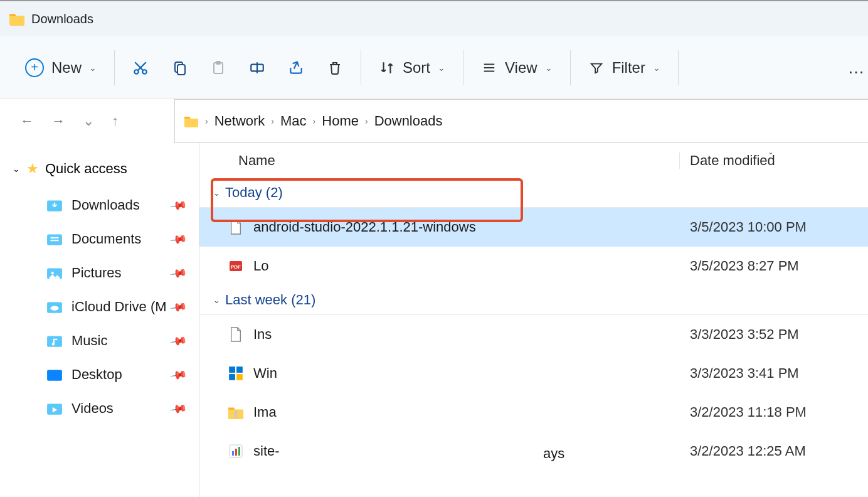 The width and height of the screenshot is (868, 497). What do you see at coordinates (774, 334) in the screenshot?
I see `file-date: 3/3/2023 3:52 PM` at bounding box center [774, 334].